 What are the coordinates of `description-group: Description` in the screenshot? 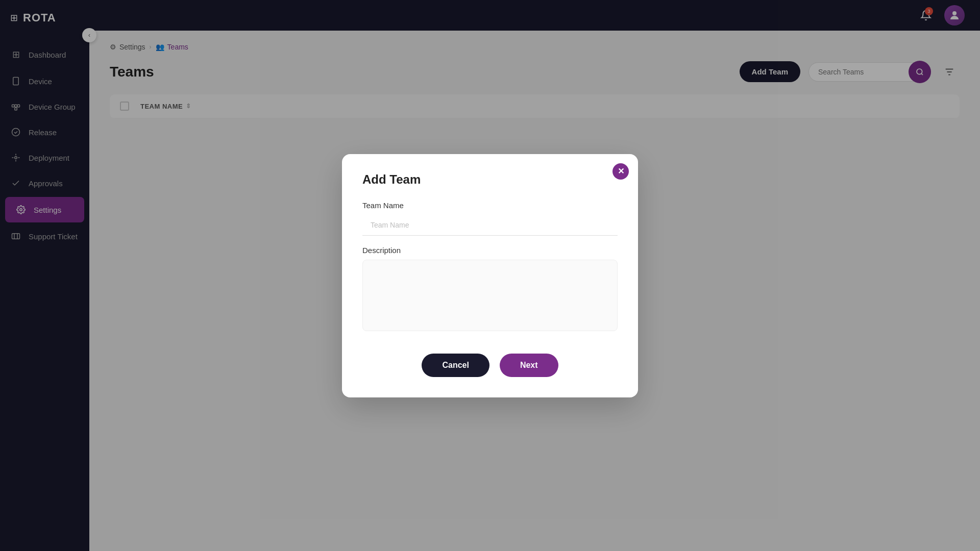 It's located at (490, 290).